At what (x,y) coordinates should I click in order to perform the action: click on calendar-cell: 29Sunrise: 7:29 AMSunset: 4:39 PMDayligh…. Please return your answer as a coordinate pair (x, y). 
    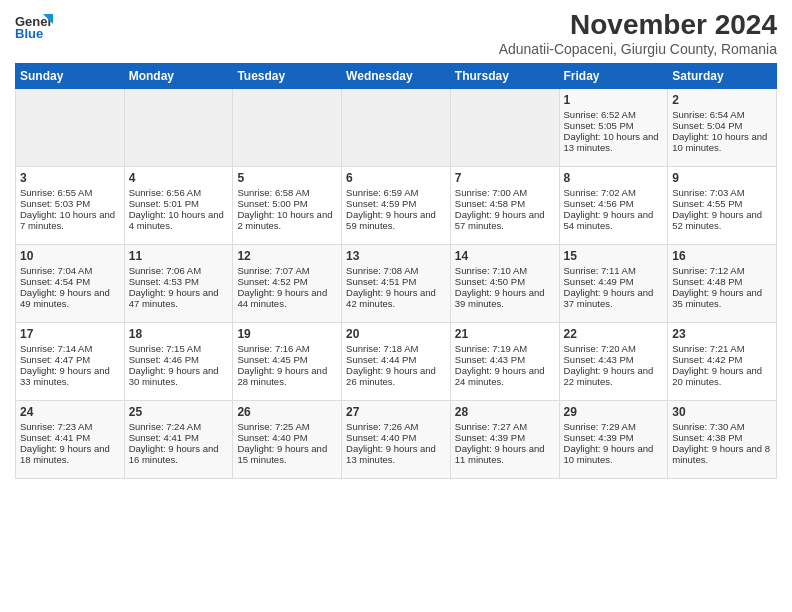
    Looking at the image, I should click on (614, 439).